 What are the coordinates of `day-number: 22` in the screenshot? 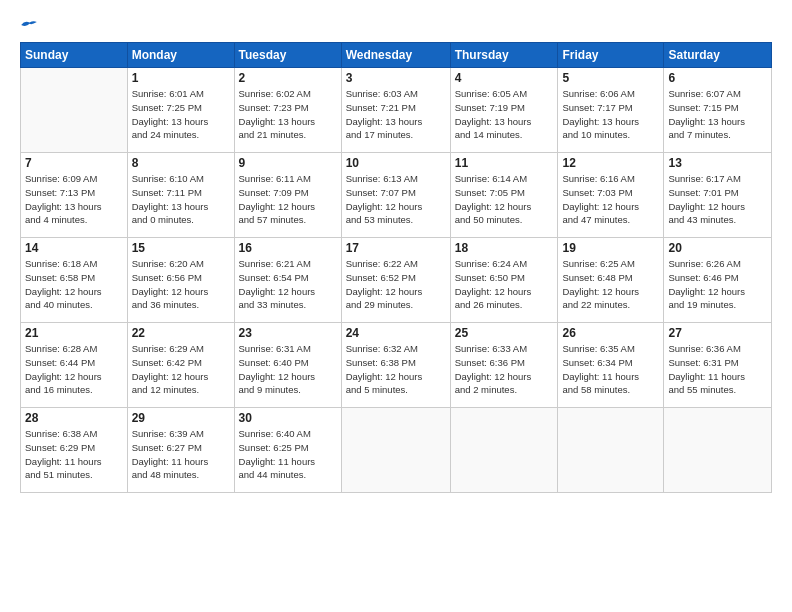 It's located at (181, 333).